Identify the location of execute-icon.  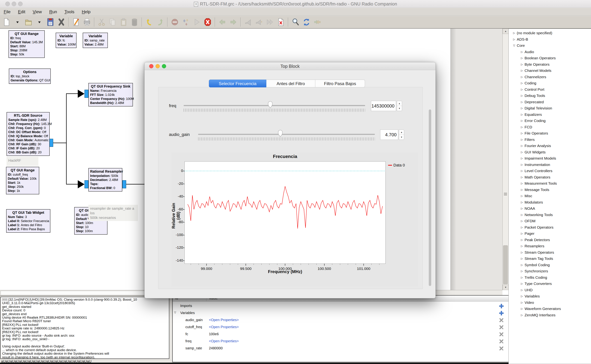
(197, 22).